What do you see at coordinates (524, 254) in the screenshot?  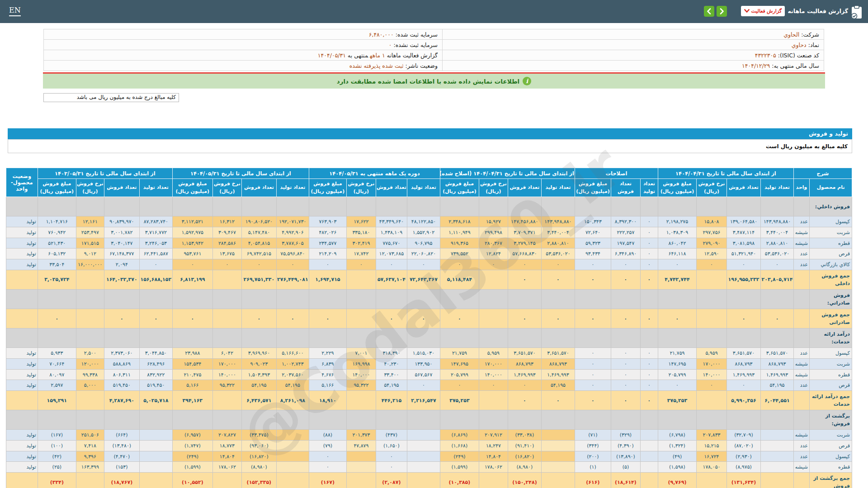 I see `value-cell: ۵۷,۶۶۸,۸۳۰` at bounding box center [524, 254].